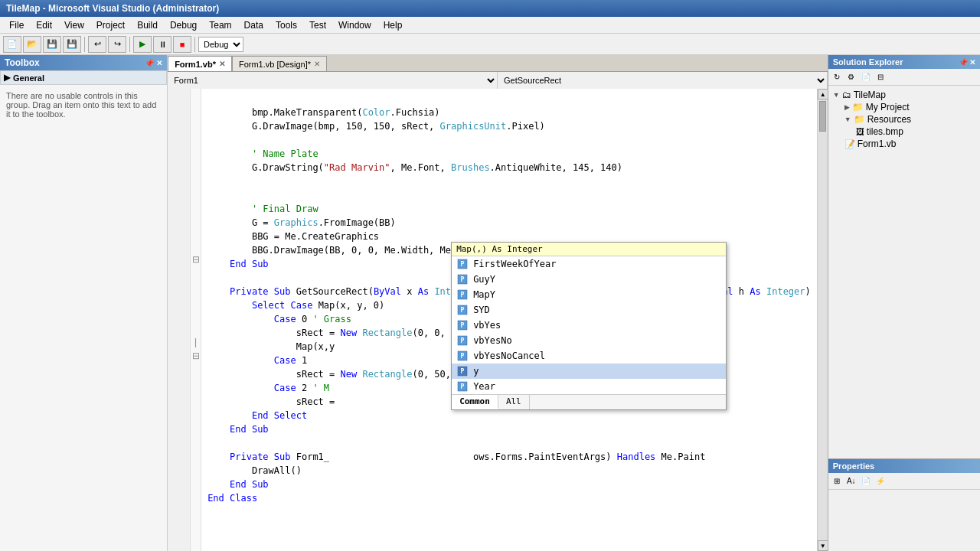 The height and width of the screenshot is (551, 980). Describe the element at coordinates (12, 44) in the screenshot. I see `toolbar-new: 📄` at that location.